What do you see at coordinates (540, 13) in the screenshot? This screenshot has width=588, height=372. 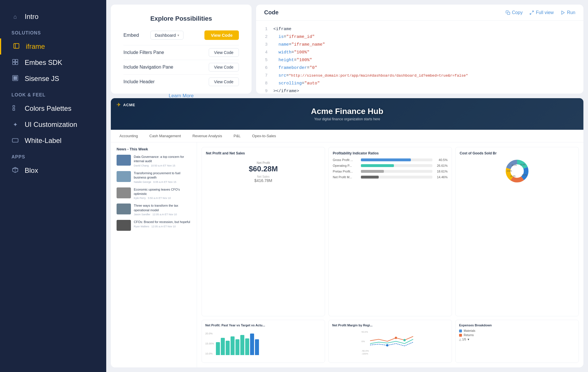 I see `code-actions: Copy Full view` at bounding box center [540, 13].